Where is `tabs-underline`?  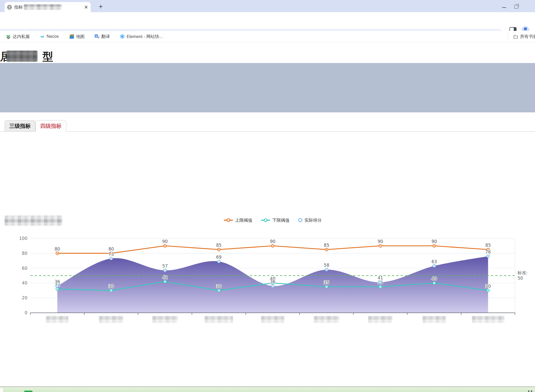
tabs-underline is located at coordinates (267, 132).